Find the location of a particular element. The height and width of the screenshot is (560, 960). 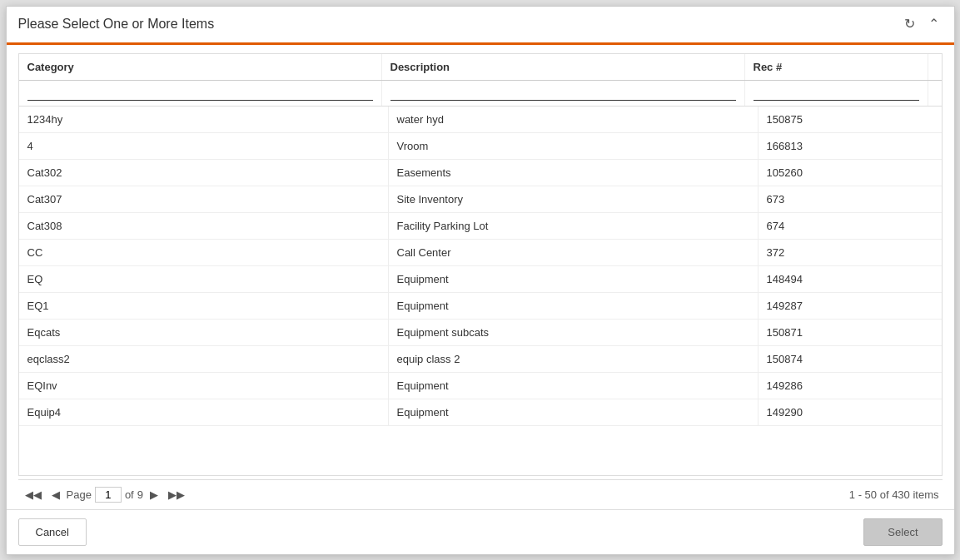

cell-description: equip class 2 is located at coordinates (574, 359).